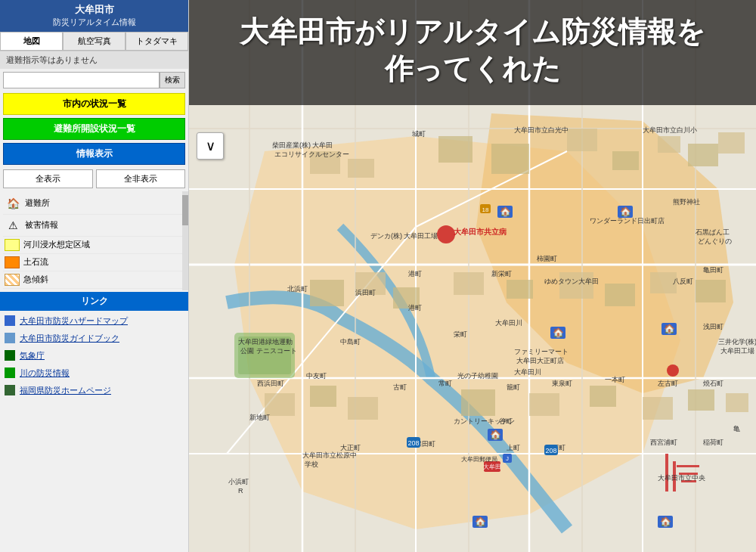  Describe the element at coordinates (94, 355) in the screenshot. I see `link-weather: 気象庁` at that location.